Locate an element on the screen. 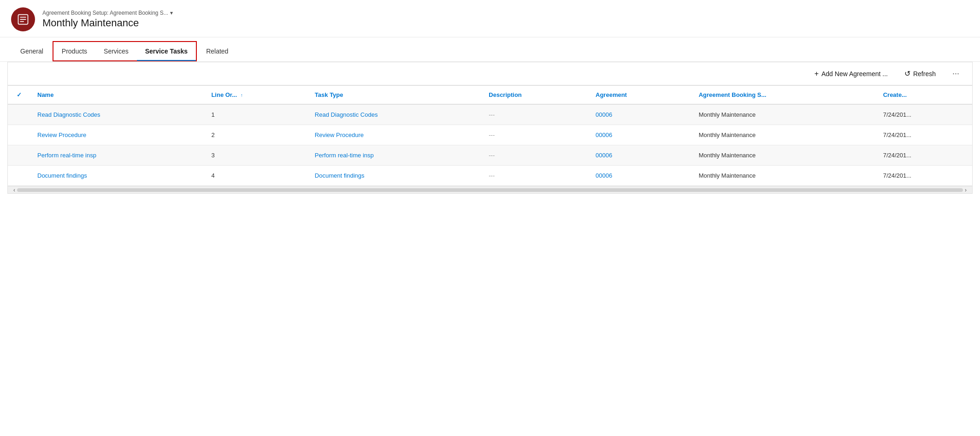 The image size is (980, 436). toolbar: + Add New Agreement ... ↺ Refresh ··· is located at coordinates (490, 74).